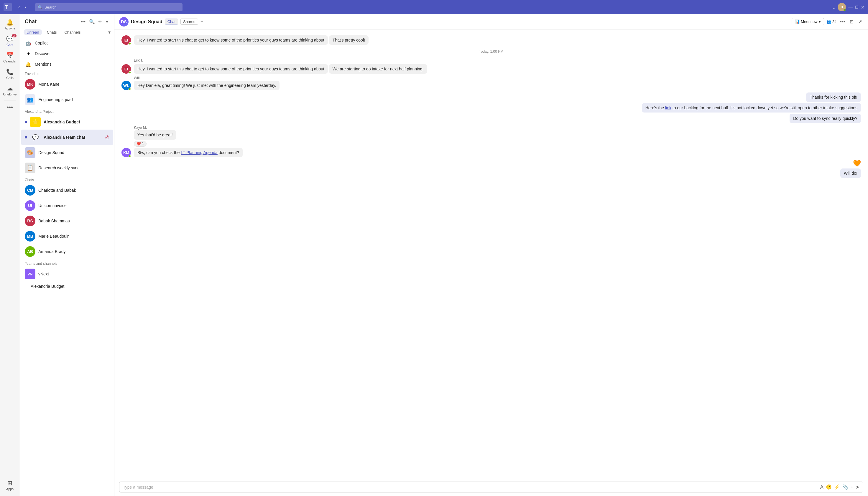 This screenshot has height=496, width=868. I want to click on titlebar: T ‹ › 🔍 ... D — □ ✕, so click(434, 7).